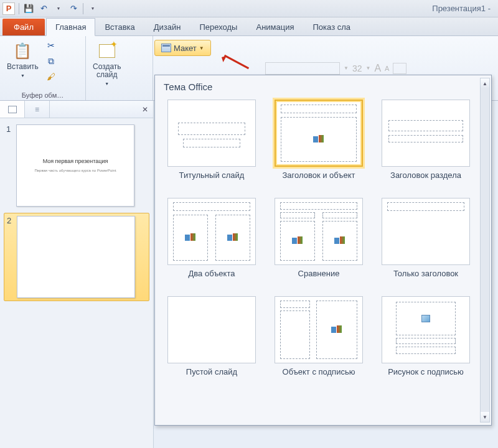 The image size is (498, 448). I want to click on title-bar: P 💾 ↶ ▼ ↷ ▼ Презентация1 -, so click(249, 9).